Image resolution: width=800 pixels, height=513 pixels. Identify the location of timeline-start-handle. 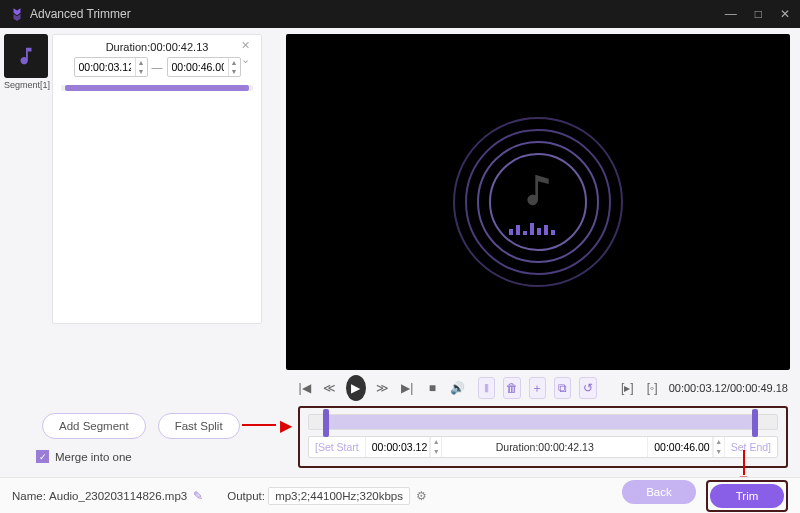
(326, 423).